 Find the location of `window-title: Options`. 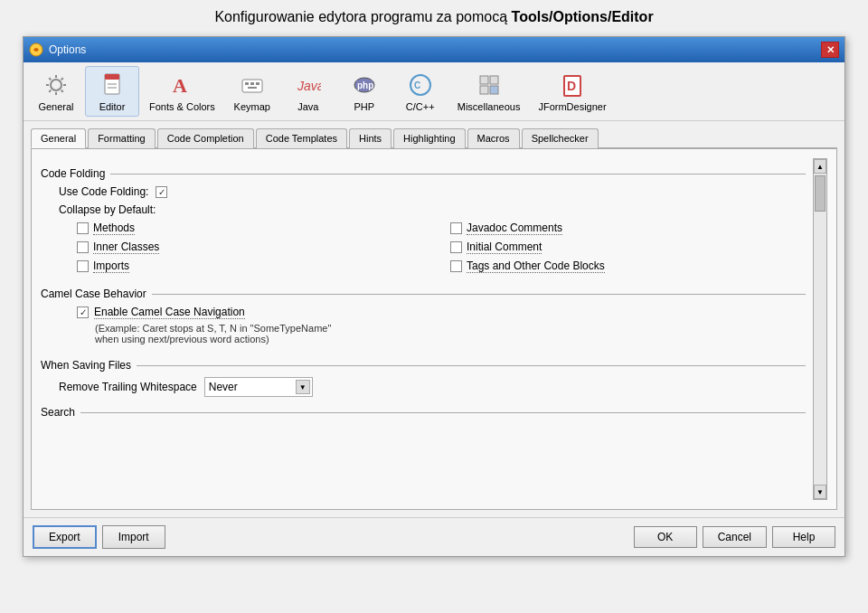

window-title: Options is located at coordinates (67, 50).